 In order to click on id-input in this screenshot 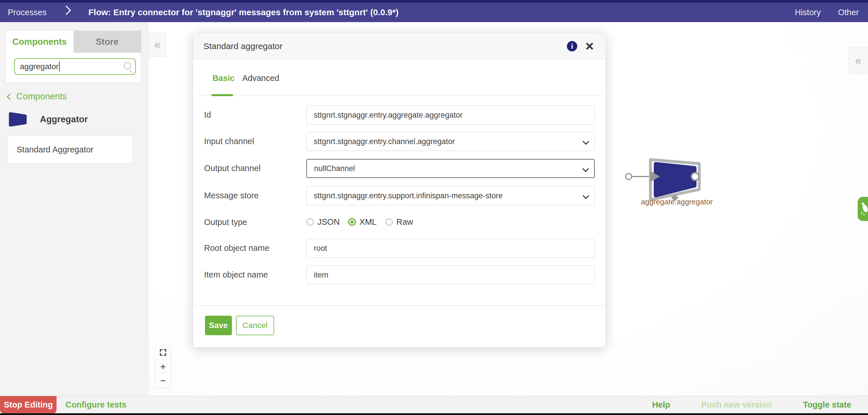, I will do `click(451, 115)`.